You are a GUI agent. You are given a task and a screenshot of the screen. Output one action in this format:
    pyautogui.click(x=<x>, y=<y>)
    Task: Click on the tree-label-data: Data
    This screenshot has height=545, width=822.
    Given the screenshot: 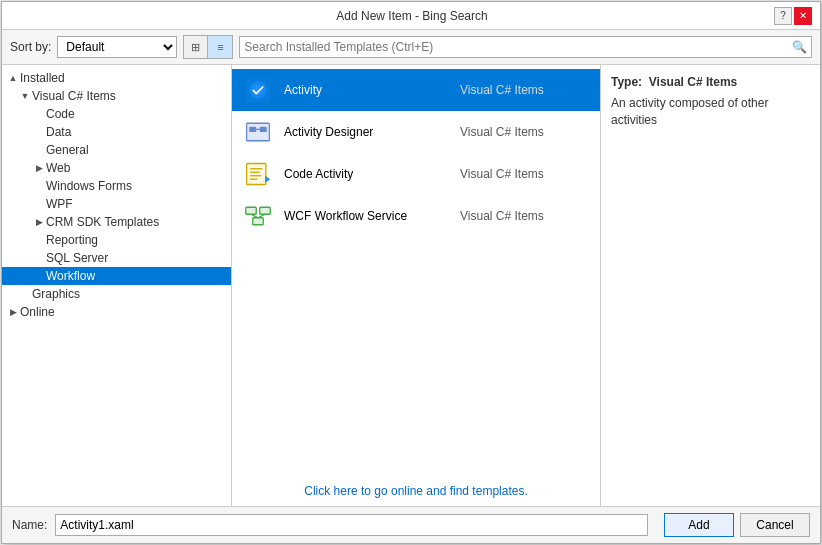 What is the action you would take?
    pyautogui.click(x=58, y=132)
    